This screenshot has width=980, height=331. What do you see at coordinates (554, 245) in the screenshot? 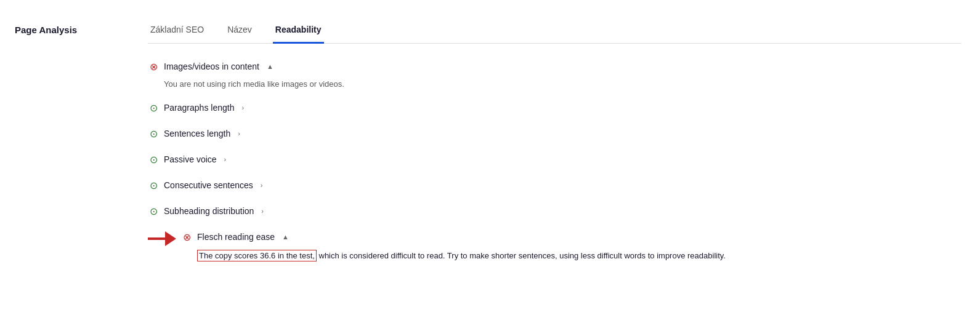
I see `flesch-wrapper: ⊗ Flesch reading ease ▲ The copy scores …` at bounding box center [554, 245].